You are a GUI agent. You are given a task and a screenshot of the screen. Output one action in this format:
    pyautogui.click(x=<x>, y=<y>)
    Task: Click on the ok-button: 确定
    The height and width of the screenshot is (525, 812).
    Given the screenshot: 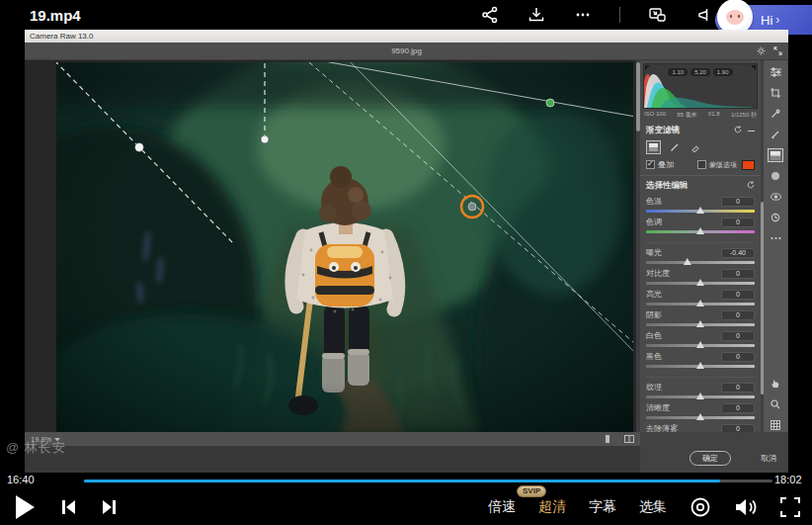 What is the action you would take?
    pyautogui.click(x=710, y=459)
    